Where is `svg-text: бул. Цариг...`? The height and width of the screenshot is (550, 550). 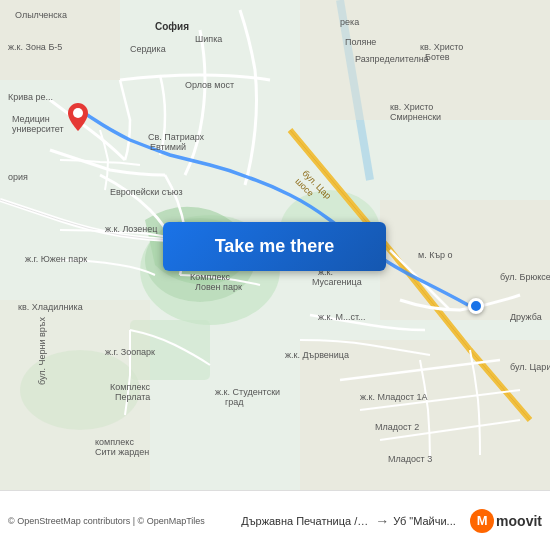 svg-text: бул. Цариг... is located at coordinates (530, 367).